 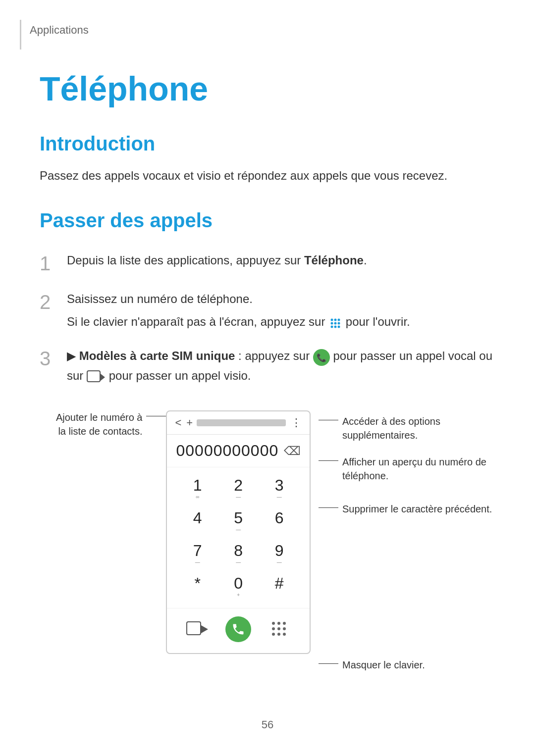 What do you see at coordinates (279, 554) in the screenshot?
I see `key-9: 9 —` at bounding box center [279, 554].